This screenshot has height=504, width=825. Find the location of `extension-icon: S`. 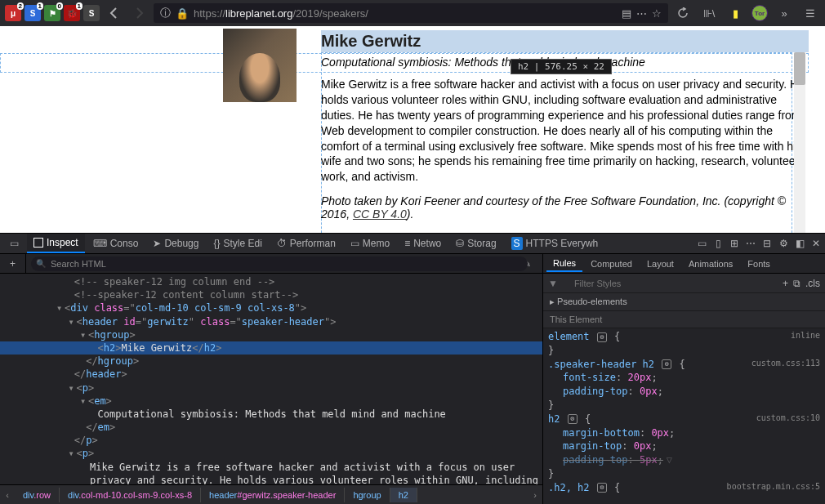

extension-icon: S is located at coordinates (91, 13).